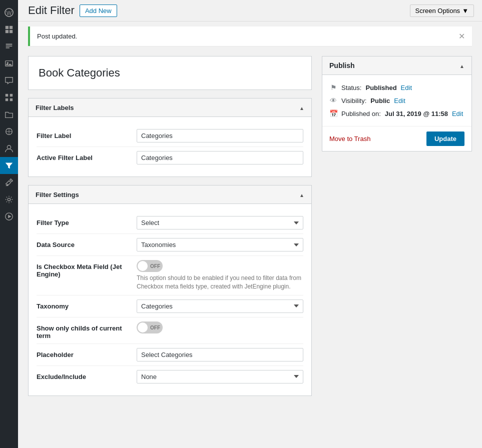  I want to click on users-icon, so click(9, 148).